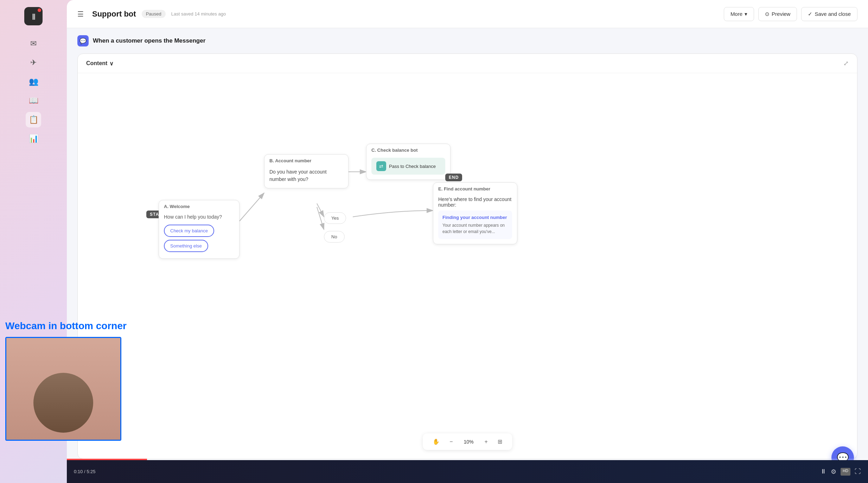 The image size is (868, 483). I want to click on pass-to-button: ⇄ Pass to Check balance, so click(408, 166).